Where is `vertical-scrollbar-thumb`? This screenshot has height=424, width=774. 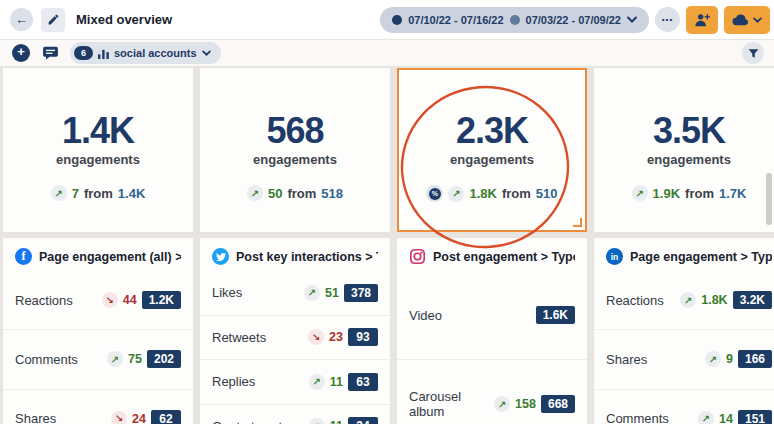 vertical-scrollbar-thumb is located at coordinates (769, 199).